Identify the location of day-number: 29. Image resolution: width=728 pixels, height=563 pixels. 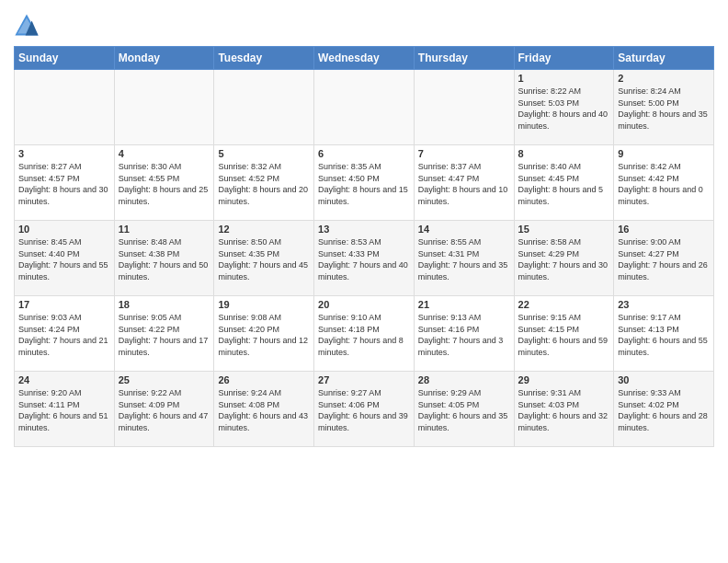
(564, 380).